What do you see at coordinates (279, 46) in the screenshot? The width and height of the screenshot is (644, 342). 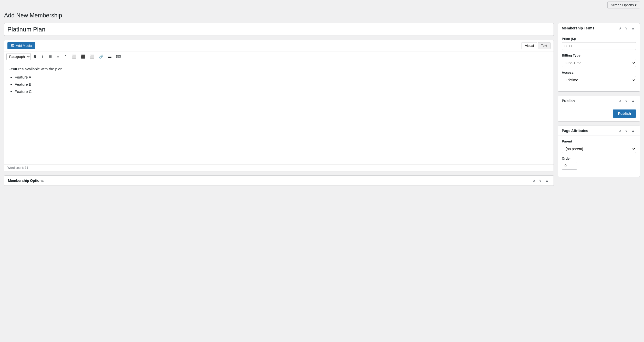 I see `editor-toolbar-top: 🖼 Add Media Visual Text` at bounding box center [279, 46].